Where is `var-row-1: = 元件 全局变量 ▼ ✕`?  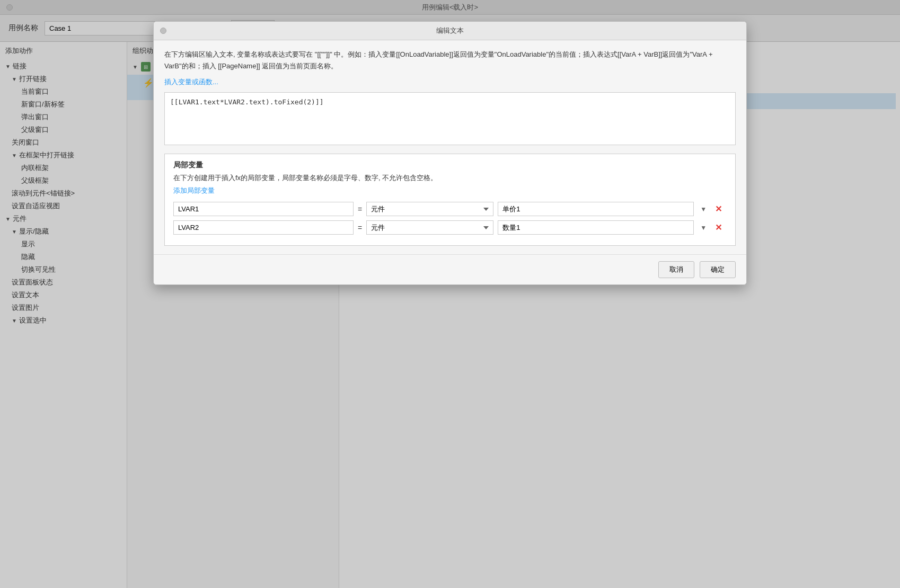
var-row-1: = 元件 全局变量 ▼ ✕ is located at coordinates (450, 209).